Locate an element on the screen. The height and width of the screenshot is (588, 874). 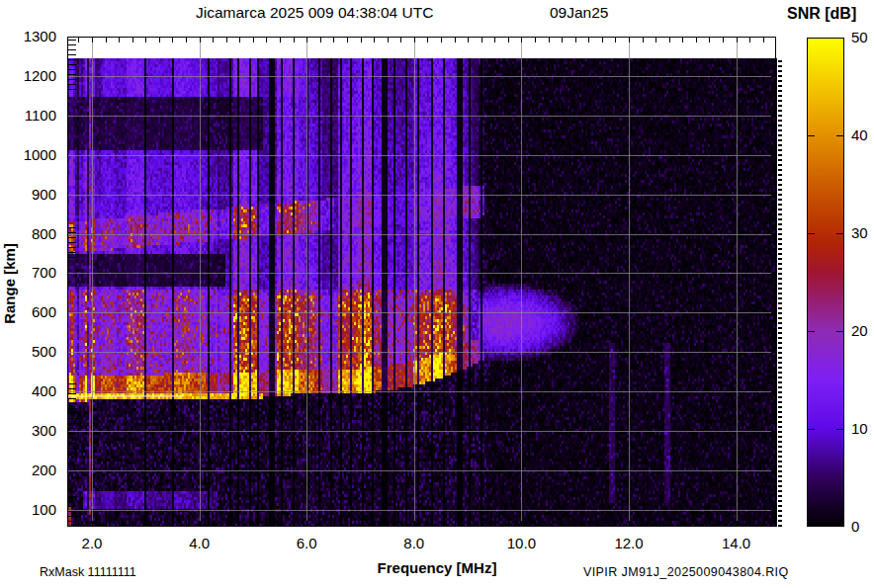
rxmask-text: RxMask 11111111 is located at coordinates (88, 572).